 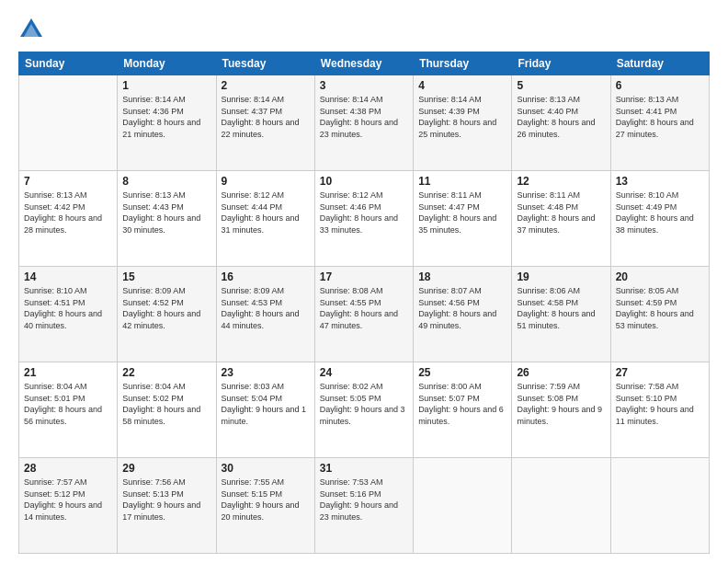 I want to click on day-number: 14, so click(x=68, y=277).